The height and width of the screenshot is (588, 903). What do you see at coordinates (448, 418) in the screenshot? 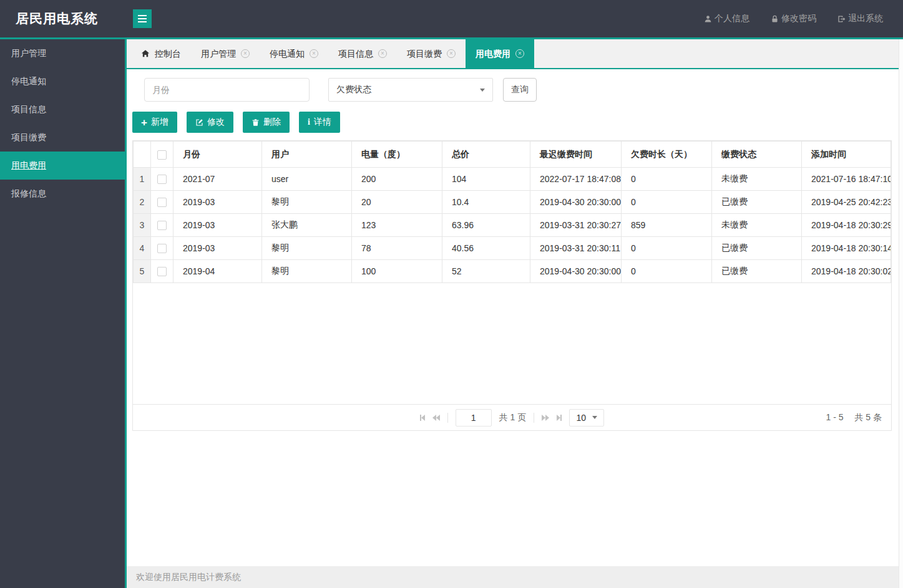
I see `pagination-divider` at bounding box center [448, 418].